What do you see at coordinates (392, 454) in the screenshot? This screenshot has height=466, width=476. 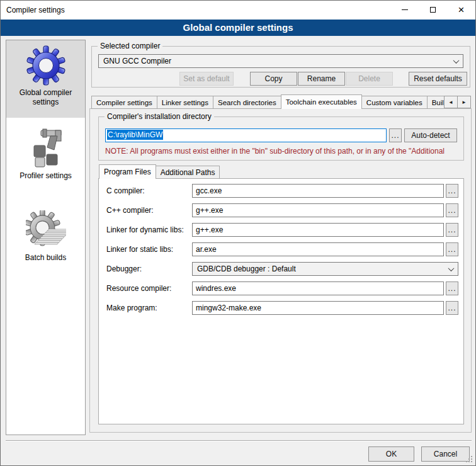 I see `ok-button: OK` at bounding box center [392, 454].